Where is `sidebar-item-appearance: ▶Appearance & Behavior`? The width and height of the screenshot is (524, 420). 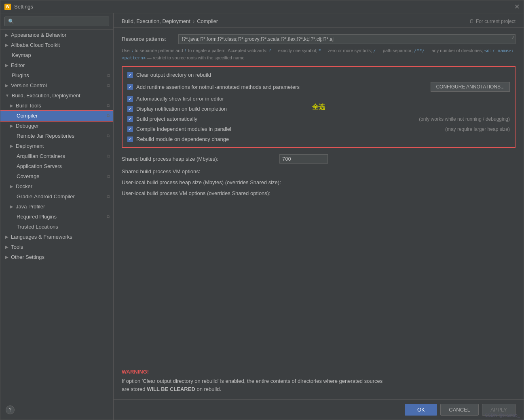 sidebar-item-appearance: ▶Appearance & Behavior is located at coordinates (57, 35).